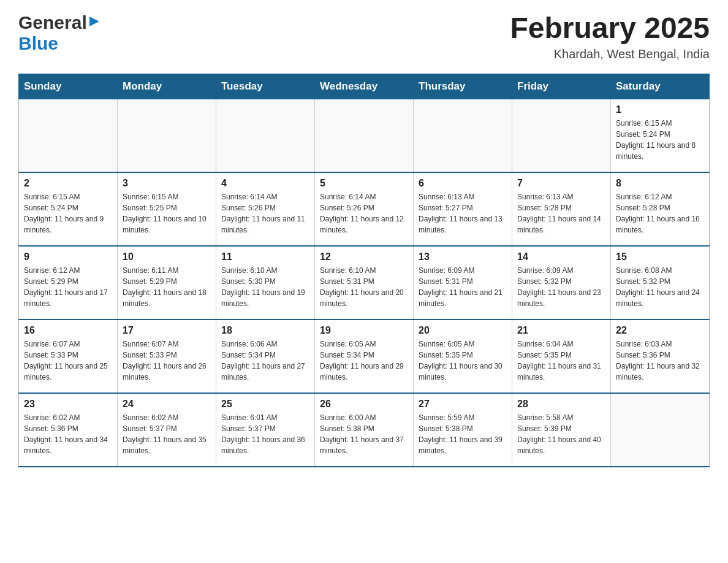 Image resolution: width=728 pixels, height=563 pixels. What do you see at coordinates (364, 356) in the screenshot?
I see `calendar-cell: 19Sunrise: 6:05 AMSunset: 5:34 PMDayligh…` at bounding box center [364, 356].